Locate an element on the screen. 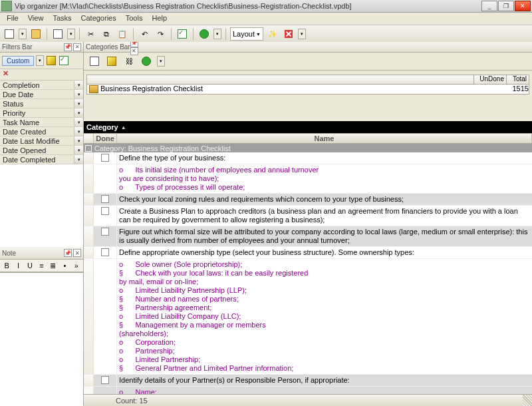  main-toolbar: ▾ ▾ ✂ ⧉ 📋 ↶ ↷ ▾ Layout ▼ ✨ ▾ is located at coordinates (266, 35).